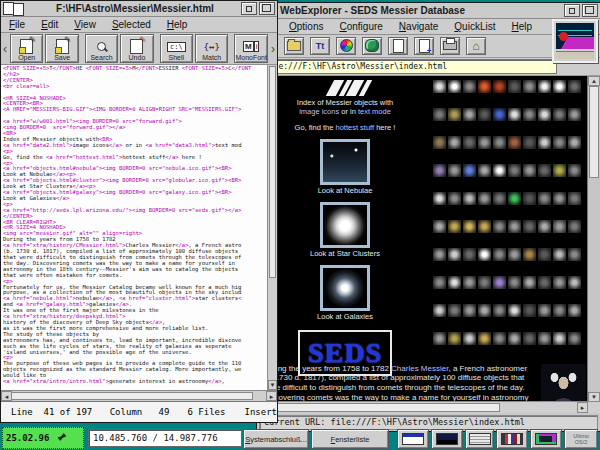 This screenshot has width=600, height=450. What do you see at coordinates (398, 46) in the screenshot?
I see `document-button` at bounding box center [398, 46].